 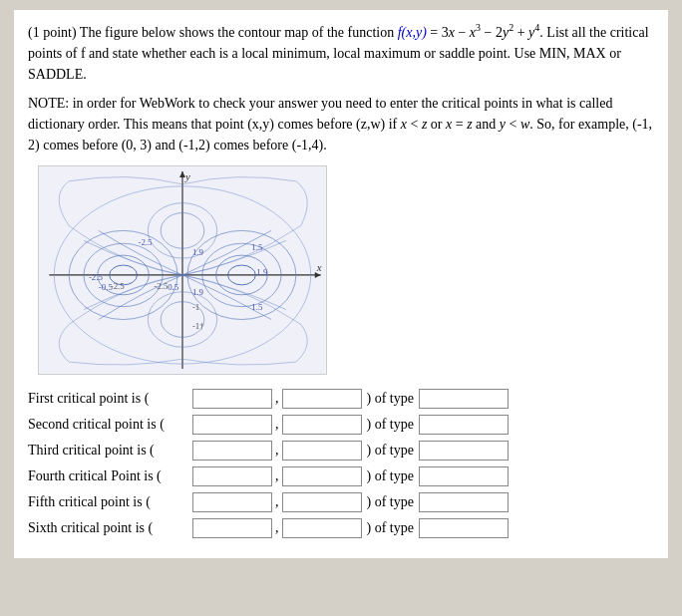 What do you see at coordinates (277, 476) in the screenshot?
I see `fourth-comma: ,` at bounding box center [277, 476].